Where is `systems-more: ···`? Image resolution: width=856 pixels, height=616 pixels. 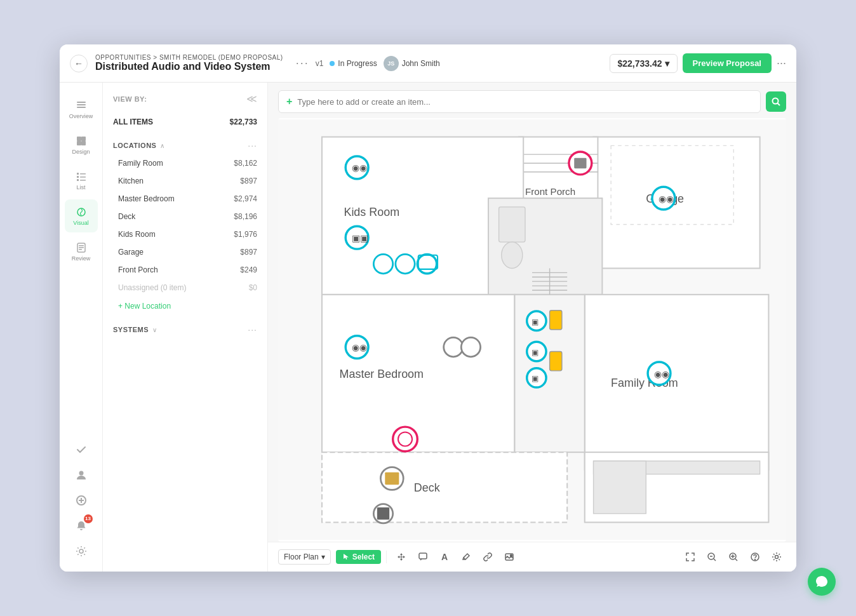
systems-more: ··· is located at coordinates (253, 330).